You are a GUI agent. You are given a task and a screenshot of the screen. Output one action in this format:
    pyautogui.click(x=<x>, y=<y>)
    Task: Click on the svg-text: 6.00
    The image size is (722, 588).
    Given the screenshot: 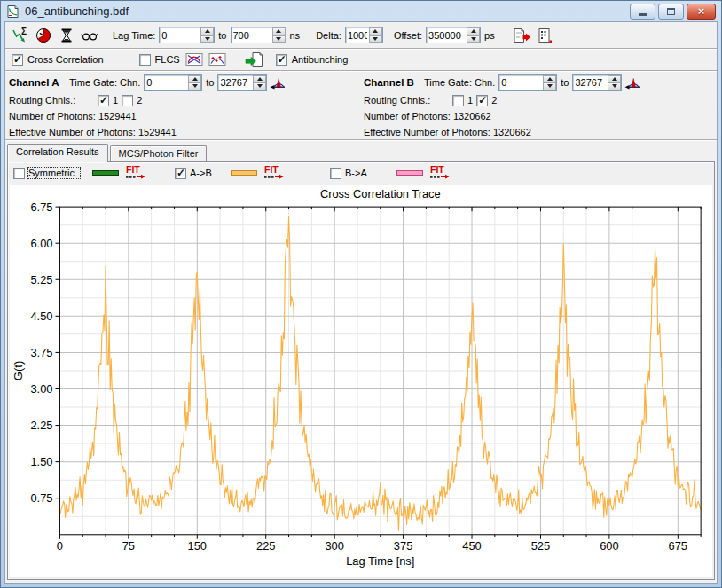 What is the action you would take?
    pyautogui.click(x=41, y=243)
    